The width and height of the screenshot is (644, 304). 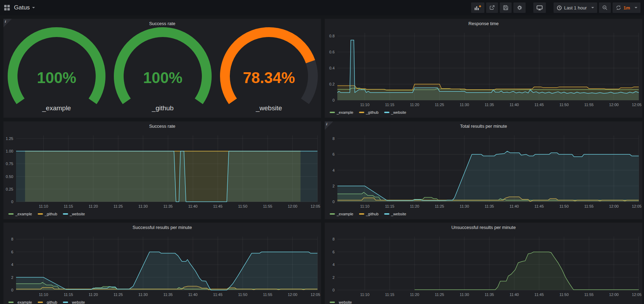 I want to click on zoom-out-button, so click(x=605, y=8).